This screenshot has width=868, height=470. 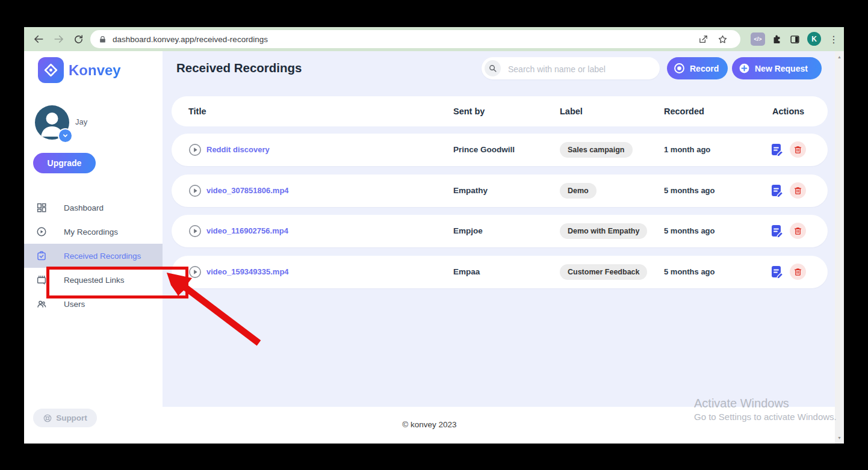 I want to click on table-row: video_307851806.mp4 Empathy Demo 5 month…, so click(x=500, y=191).